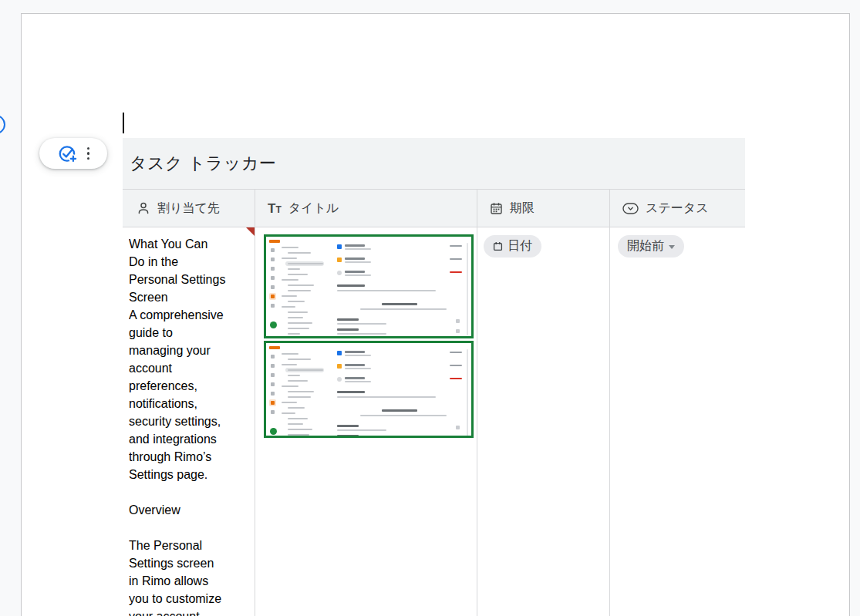 This screenshot has width=860, height=616. Describe the element at coordinates (677, 208) in the screenshot. I see `column-label: ステータス` at that location.